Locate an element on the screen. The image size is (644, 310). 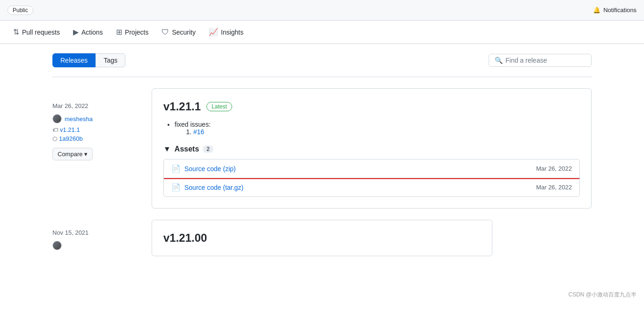
tar-file-icon: 📄 is located at coordinates (176, 187).